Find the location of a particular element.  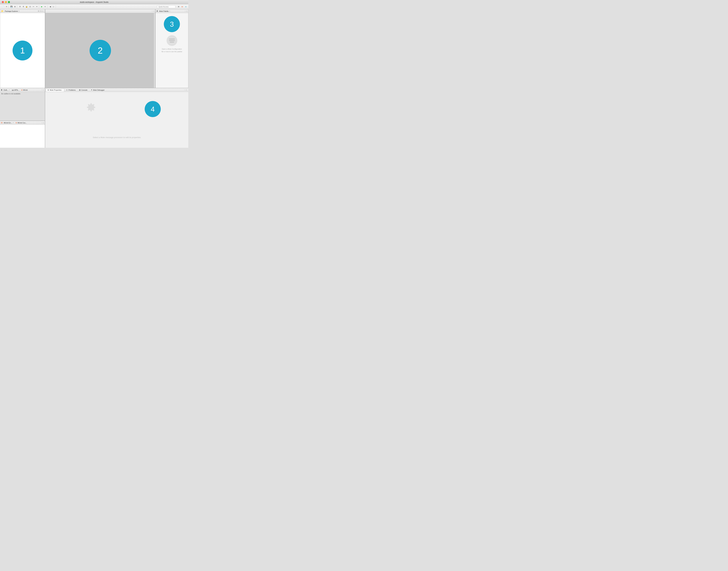

package-explorer-panel: 📁 Package Explorer × ☰ ⟳ ▾ □ 1 is located at coordinates (23, 48).